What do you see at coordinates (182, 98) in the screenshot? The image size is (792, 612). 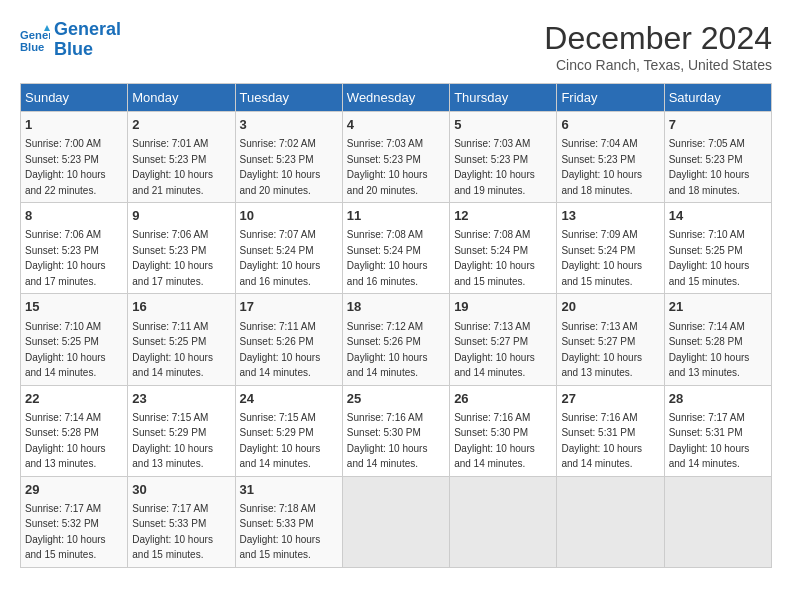 I see `calendar-day-header: Monday` at bounding box center [182, 98].